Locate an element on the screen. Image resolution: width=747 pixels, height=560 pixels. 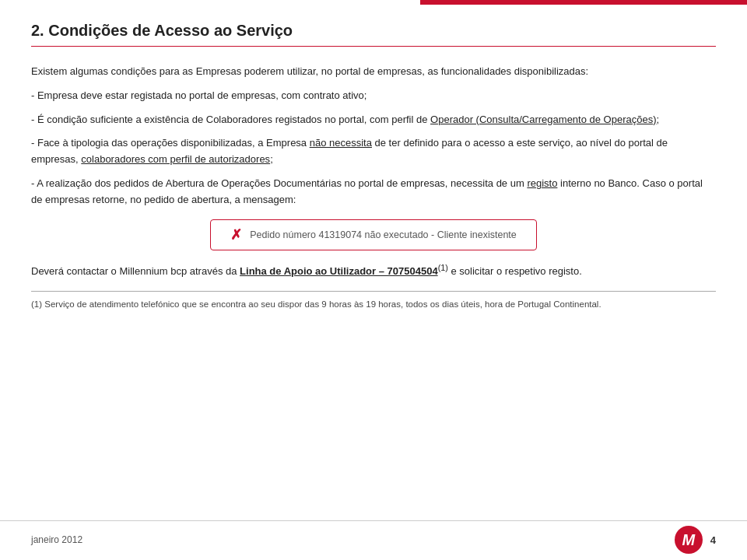
final-text-part1: Deverá contactar o Millennium bcp atravé… is located at coordinates (135, 271).